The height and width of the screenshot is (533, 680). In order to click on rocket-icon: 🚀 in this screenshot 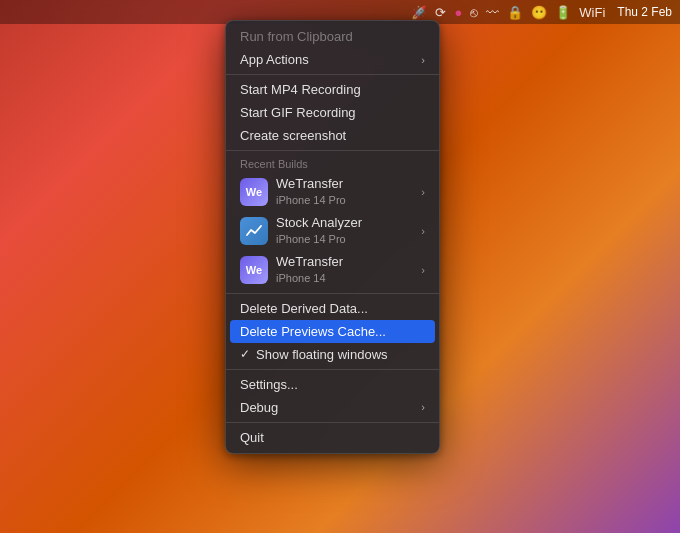, I will do `click(419, 12)`.